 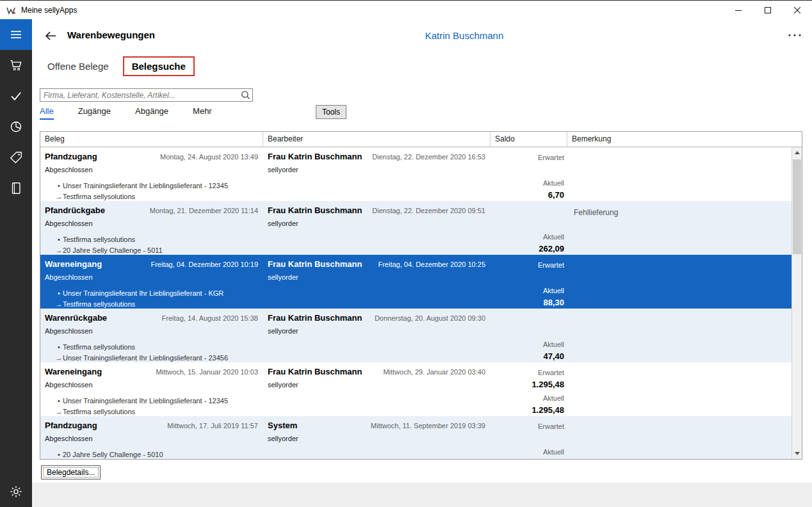 What do you see at coordinates (406, 10) in the screenshot?
I see `titlebar: Meine sellyApps` at bounding box center [406, 10].